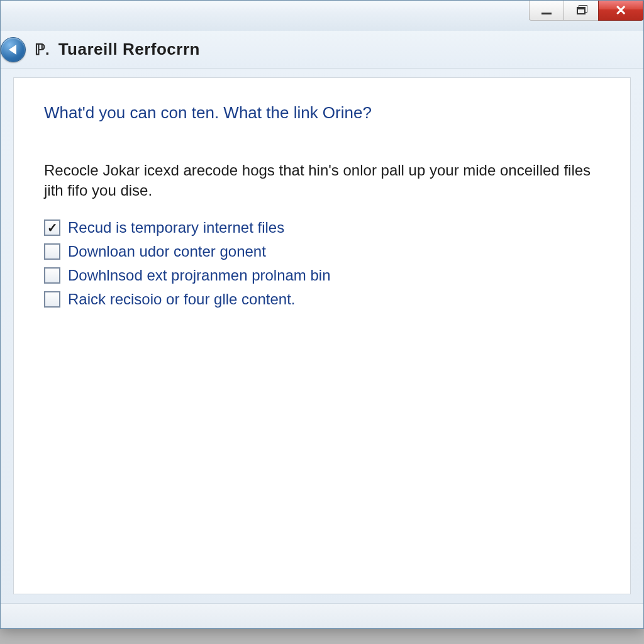  What do you see at coordinates (322, 264) in the screenshot?
I see `options-list: Recud is temporary internet files Downlo…` at bounding box center [322, 264].